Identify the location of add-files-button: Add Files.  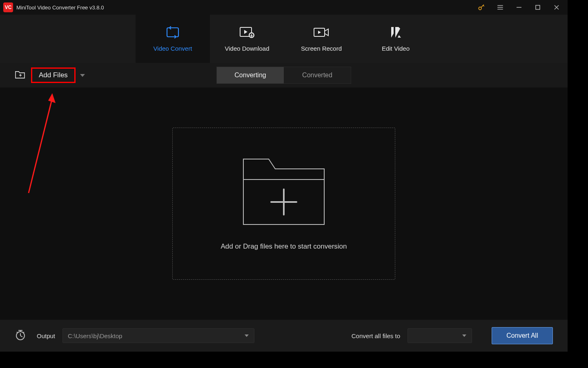
(53, 75).